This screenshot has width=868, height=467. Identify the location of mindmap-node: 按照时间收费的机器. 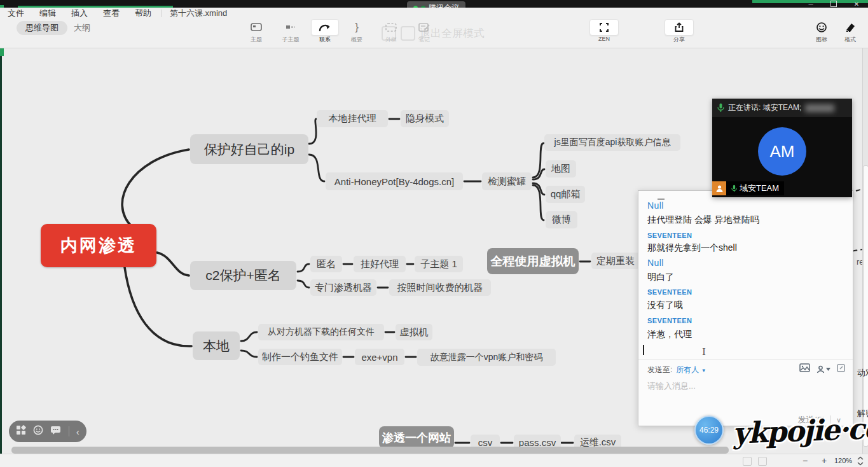
(440, 288).